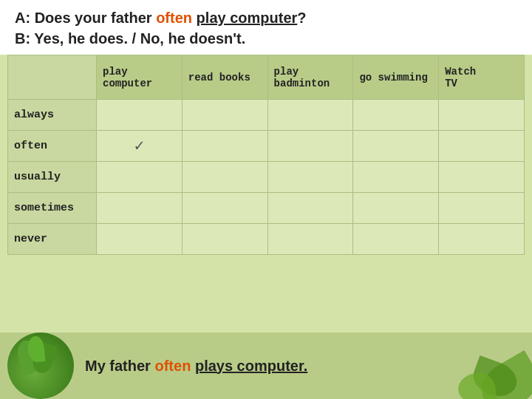 The height and width of the screenshot is (399, 532). Describe the element at coordinates (140, 146) in the screenshot. I see `cell-often-play-computer: ✓` at that location.